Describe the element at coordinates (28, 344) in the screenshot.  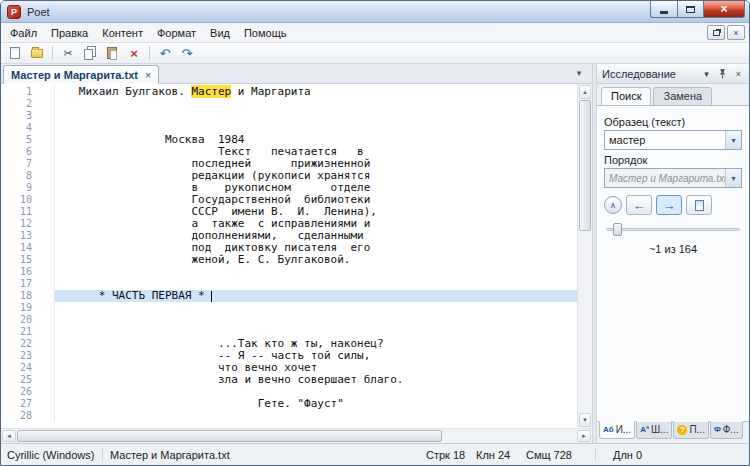
I see `line-number: 22` at that location.